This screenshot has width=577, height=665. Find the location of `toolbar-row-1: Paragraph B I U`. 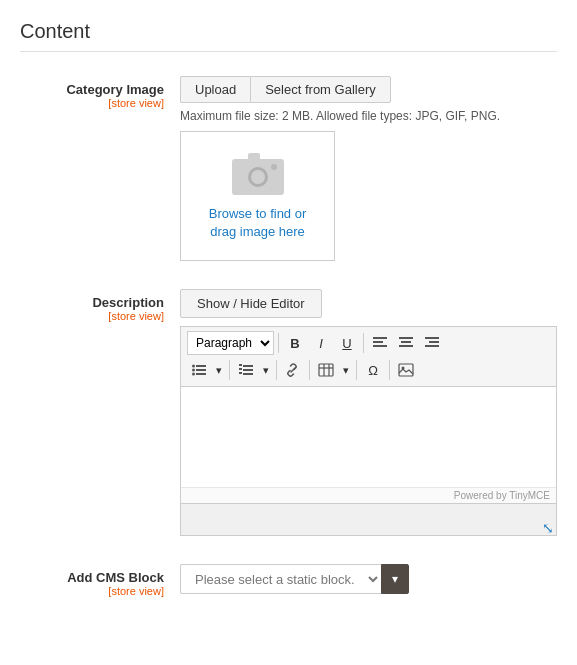

toolbar-row-1: Paragraph B I U is located at coordinates (368, 343).